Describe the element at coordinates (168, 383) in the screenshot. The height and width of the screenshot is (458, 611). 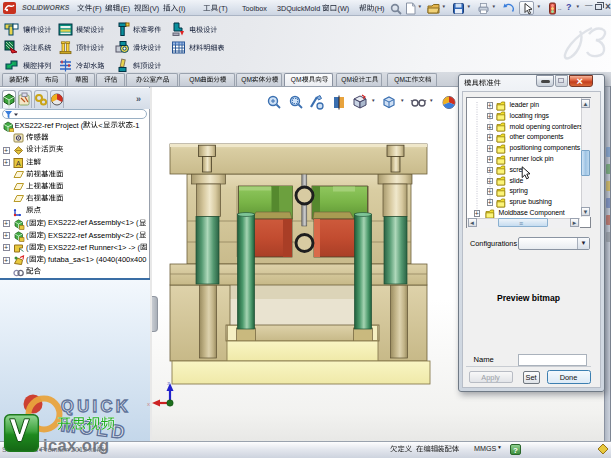
I see `svg-text: z` at that location.